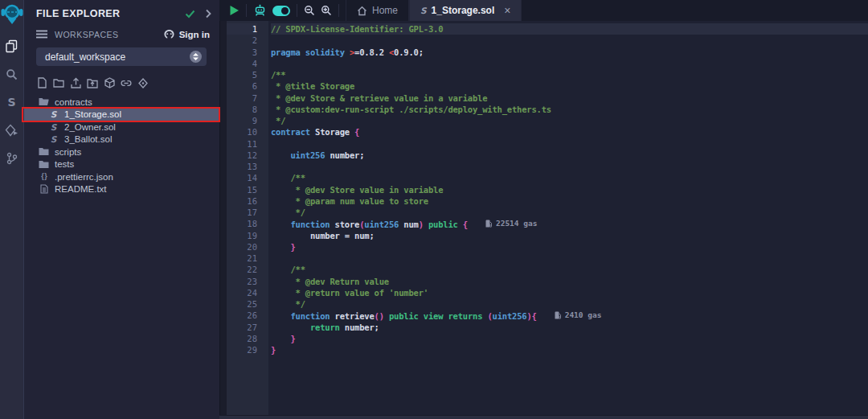 The width and height of the screenshot is (868, 419). I want to click on line-number: 21, so click(242, 258).